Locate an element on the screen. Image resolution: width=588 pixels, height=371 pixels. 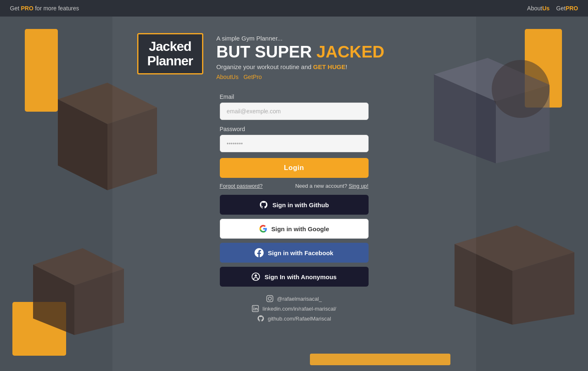
password-input is located at coordinates (294, 144).